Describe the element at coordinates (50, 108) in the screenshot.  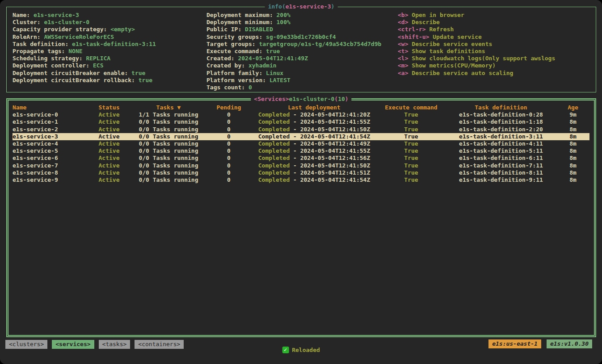
I see `column-header-name: Name` at that location.